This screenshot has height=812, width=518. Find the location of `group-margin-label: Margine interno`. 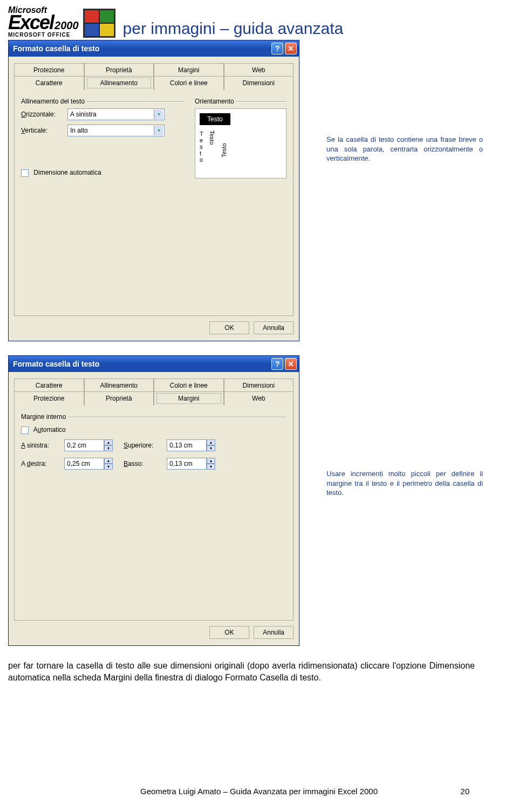

group-margin-label: Margine interno is located at coordinates (154, 417).